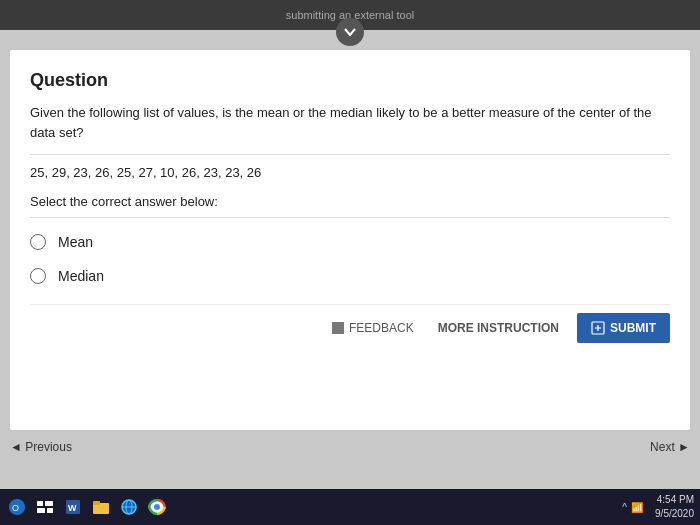 The height and width of the screenshot is (525, 700). I want to click on question-body: Given the following list of values, is t…, so click(350, 122).